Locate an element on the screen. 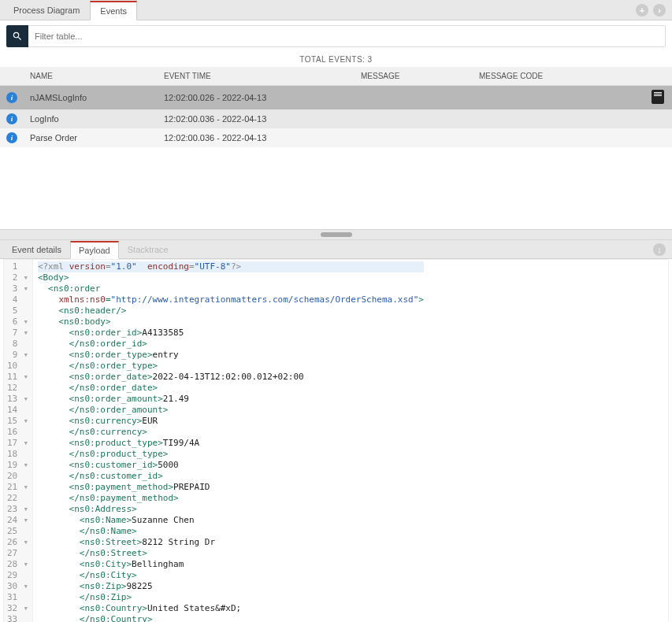  cell-event-time: 12:02:00.026 - 2022-04-13 is located at coordinates (256, 98).